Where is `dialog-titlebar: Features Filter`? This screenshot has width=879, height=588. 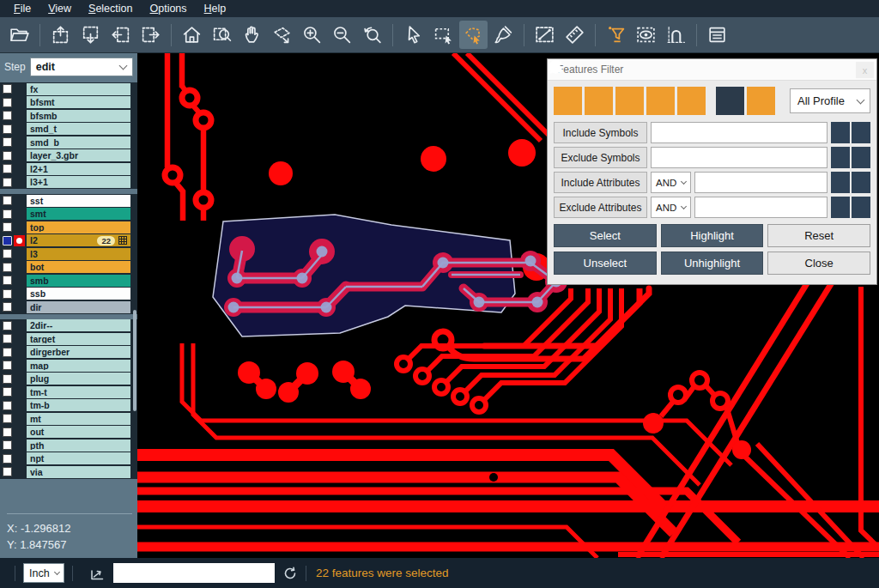 dialog-titlebar: Features Filter is located at coordinates (712, 70).